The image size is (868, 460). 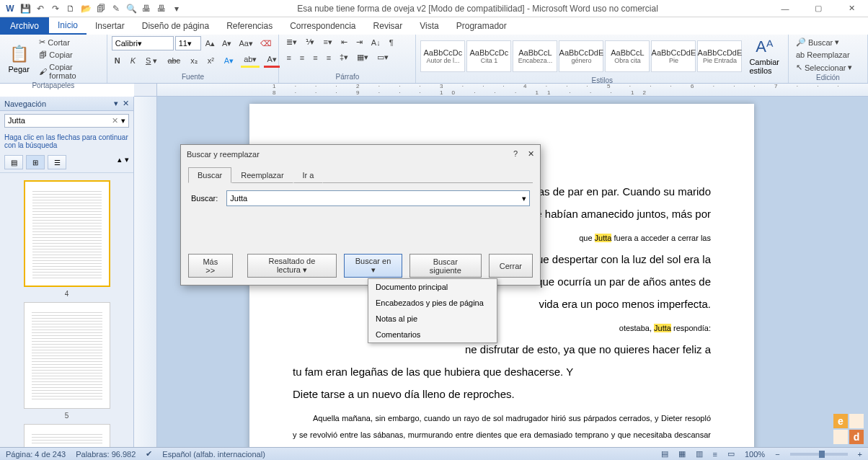 I want to click on dialog-help-icon: ?, so click(x=515, y=154).